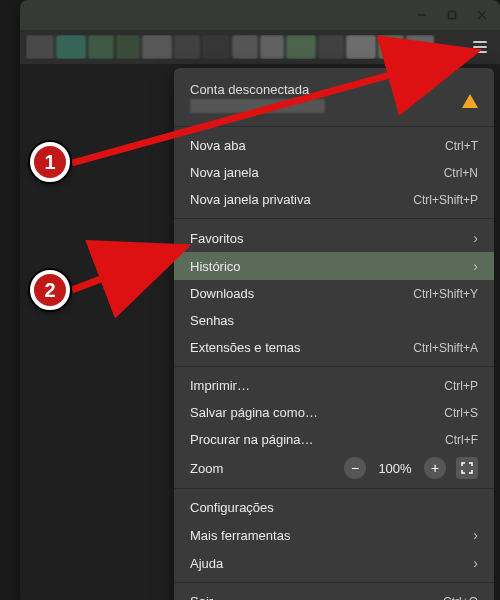 The width and height of the screenshot is (500, 600). Describe the element at coordinates (334, 508) in the screenshot. I see `menu-item-label: Configurações` at that location.